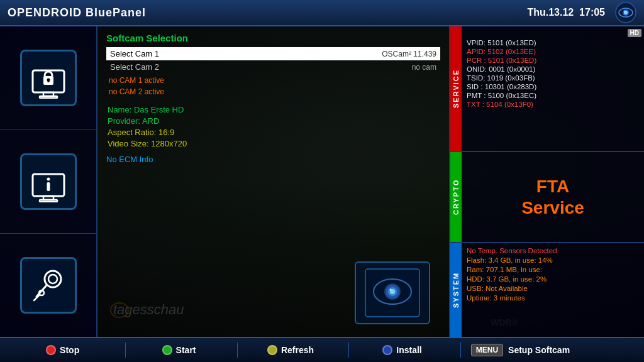  Describe the element at coordinates (51, 350) in the screenshot. I see `stop-circle-icon` at that location.